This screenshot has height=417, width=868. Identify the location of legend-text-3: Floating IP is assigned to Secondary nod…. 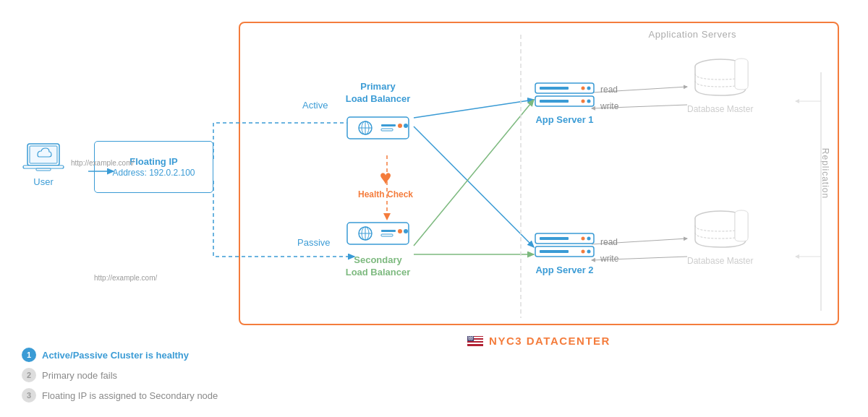
(130, 396).